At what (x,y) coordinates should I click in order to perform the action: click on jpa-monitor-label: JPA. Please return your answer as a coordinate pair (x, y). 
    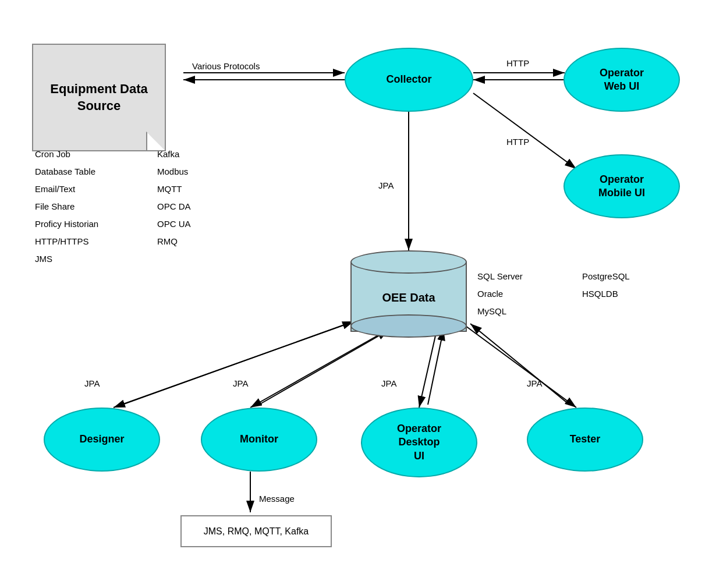
    Looking at the image, I should click on (240, 383).